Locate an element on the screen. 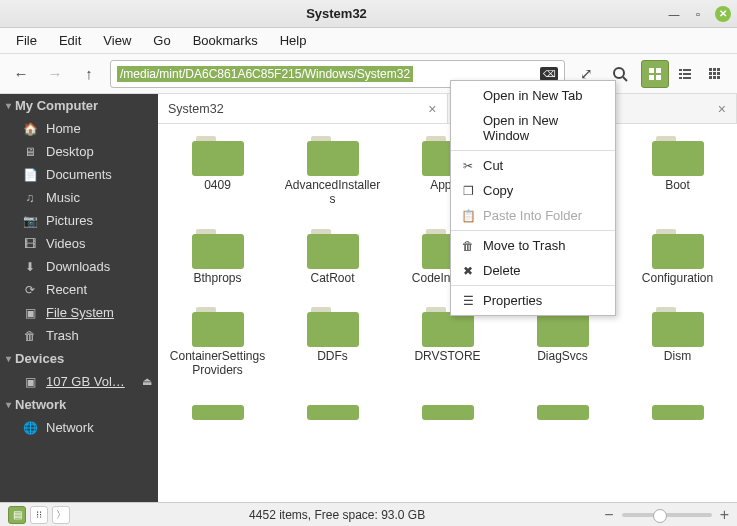 This screenshot has height=526, width=737. sidebar-item-downloads: ⬇Downloads is located at coordinates (79, 266).